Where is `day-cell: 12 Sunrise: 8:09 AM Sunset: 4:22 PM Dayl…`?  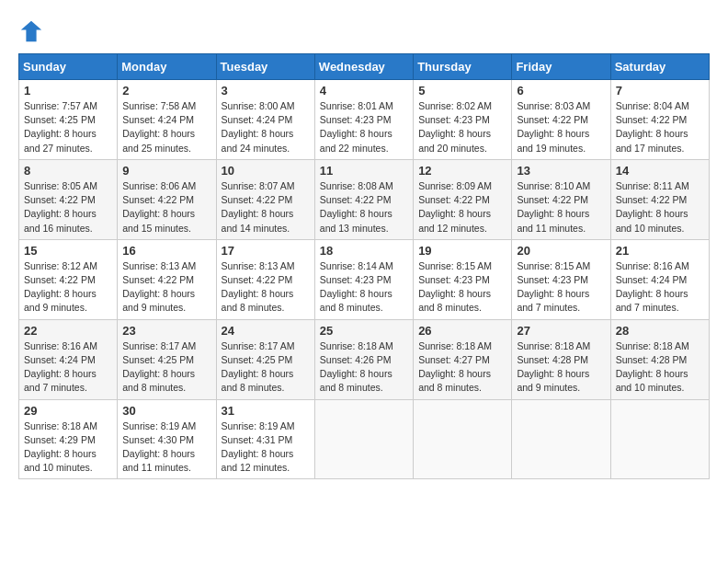
day-cell: 12 Sunrise: 8:09 AM Sunset: 4:22 PM Dayl… is located at coordinates (463, 199).